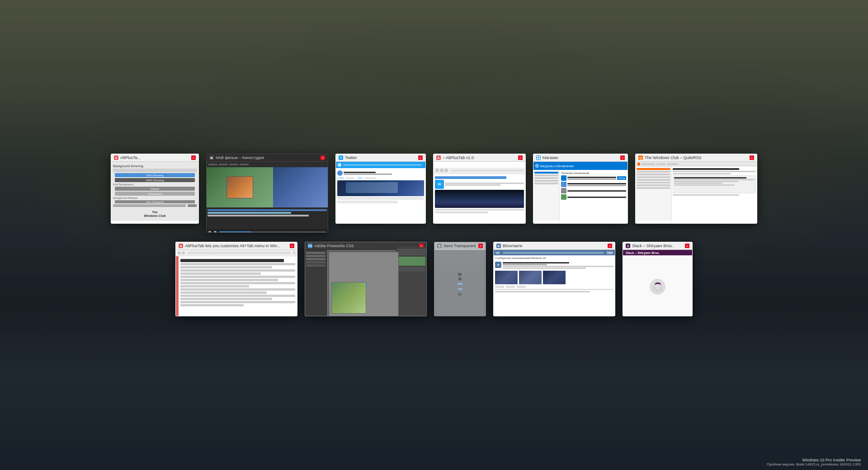 The height and width of the screenshot is (470, 868). I want to click on window-slack: S Slack – Shiryaev Bros. × Slack – Shiry…, so click(657, 279).